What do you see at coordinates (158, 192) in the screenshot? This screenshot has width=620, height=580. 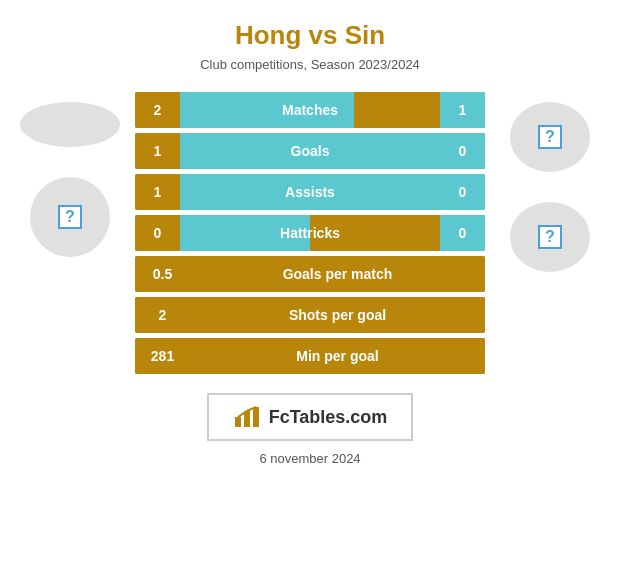 I see `assists-left-val: 1` at bounding box center [158, 192].